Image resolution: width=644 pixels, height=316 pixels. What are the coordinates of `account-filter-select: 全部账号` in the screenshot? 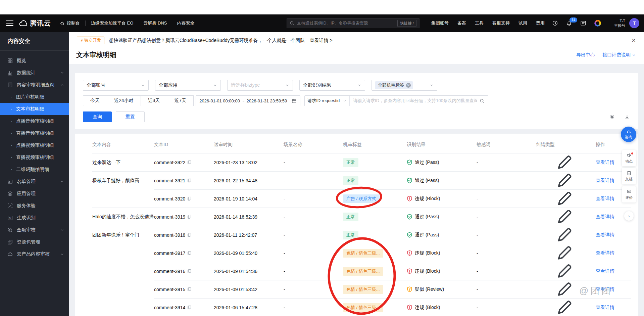 It's located at (116, 85).